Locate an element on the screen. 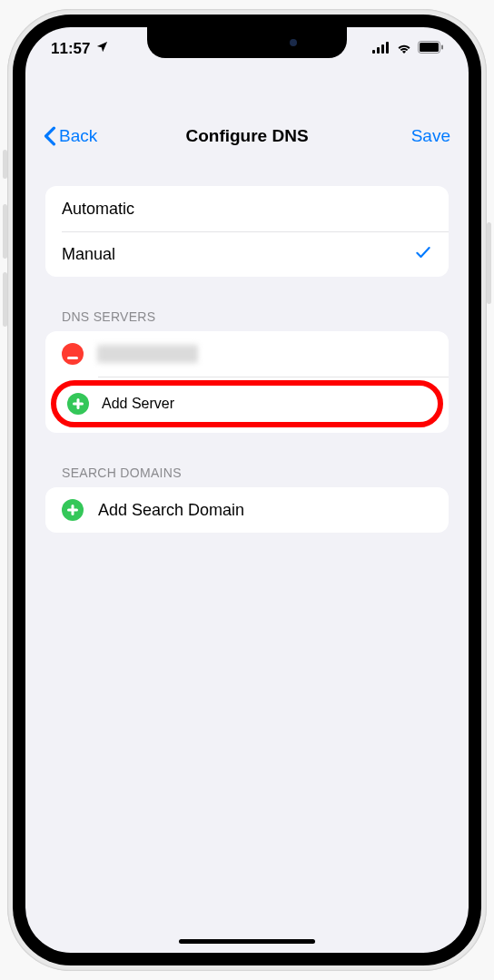  dns-mode-group: Automatic Manual is located at coordinates (247, 231).